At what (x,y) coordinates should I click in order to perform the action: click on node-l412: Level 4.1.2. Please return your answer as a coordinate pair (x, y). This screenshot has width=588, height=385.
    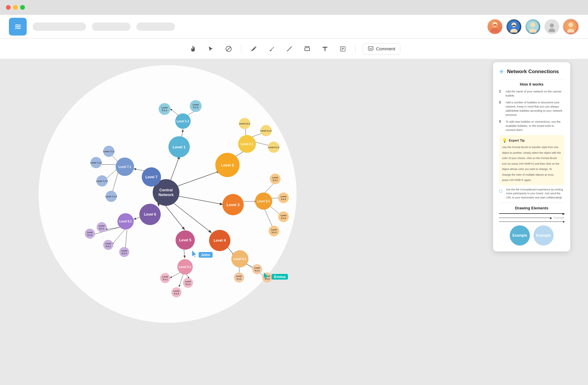
    Looking at the image, I should click on (239, 277).